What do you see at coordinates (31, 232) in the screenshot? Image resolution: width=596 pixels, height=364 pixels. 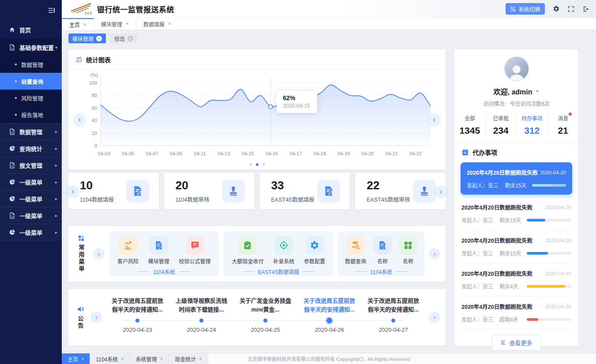 I see `sidebar-item-level1-menu-4: 一级菜单 ▸` at bounding box center [31, 232].